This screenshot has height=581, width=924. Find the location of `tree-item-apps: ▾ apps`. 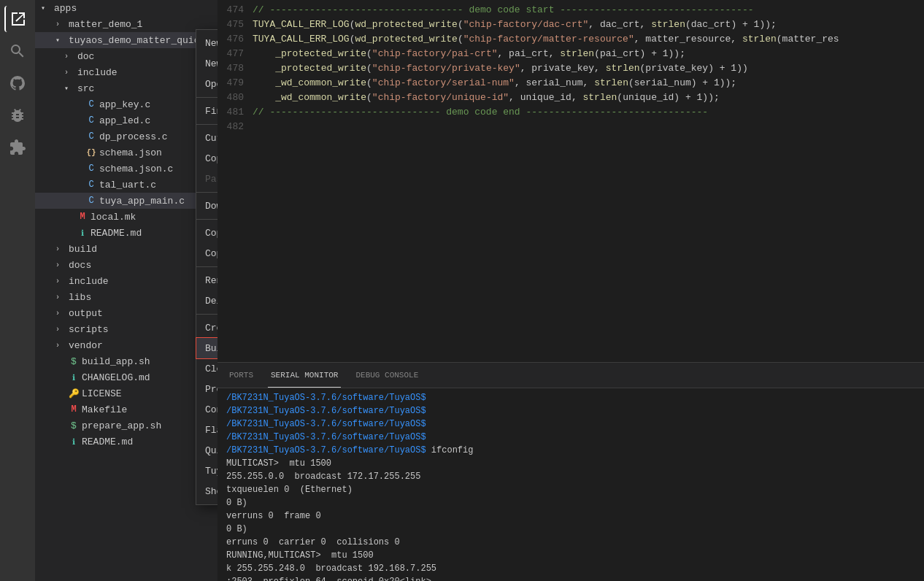

tree-item-apps: ▾ apps is located at coordinates (126, 8).